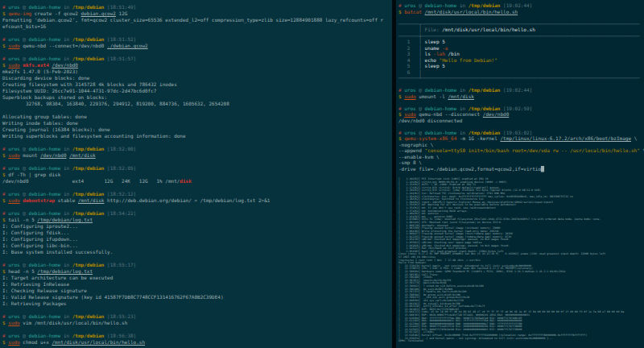  I want to click on terminal-line: --append "console=ttyS0 init=/bin/bash r…, so click(522, 151).